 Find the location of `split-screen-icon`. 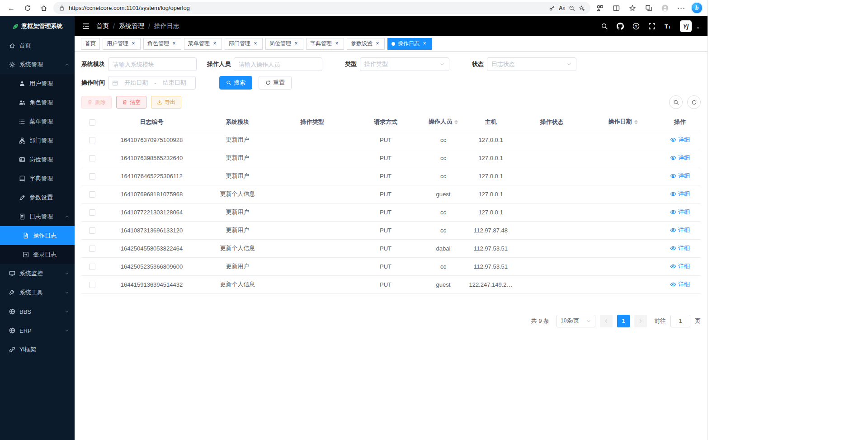

split-screen-icon is located at coordinates (616, 8).